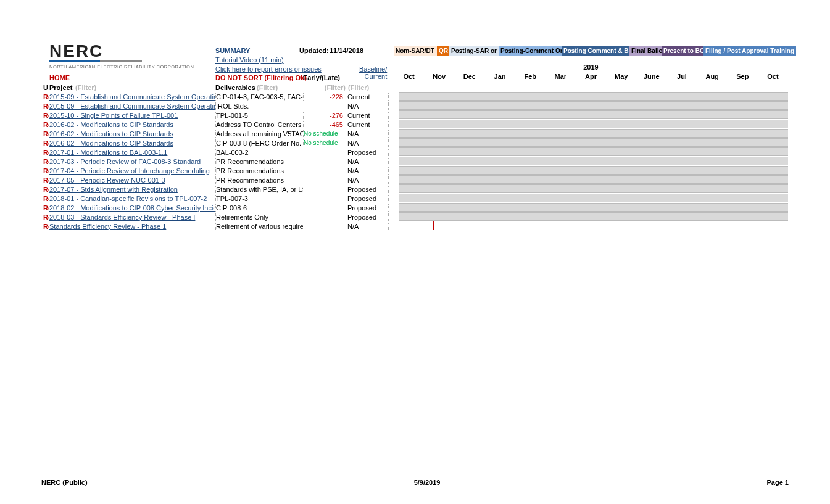  What do you see at coordinates (594, 162) in the screenshot?
I see `gantt-chart` at bounding box center [594, 162].